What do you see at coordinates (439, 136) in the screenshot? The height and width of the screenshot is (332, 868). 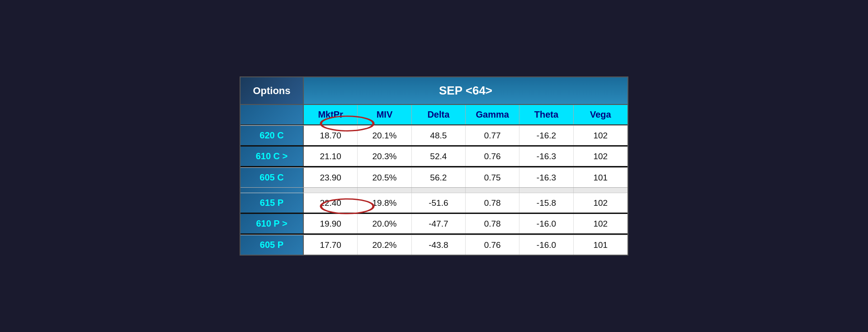 I see `delta-cell: 48.5` at bounding box center [439, 136].